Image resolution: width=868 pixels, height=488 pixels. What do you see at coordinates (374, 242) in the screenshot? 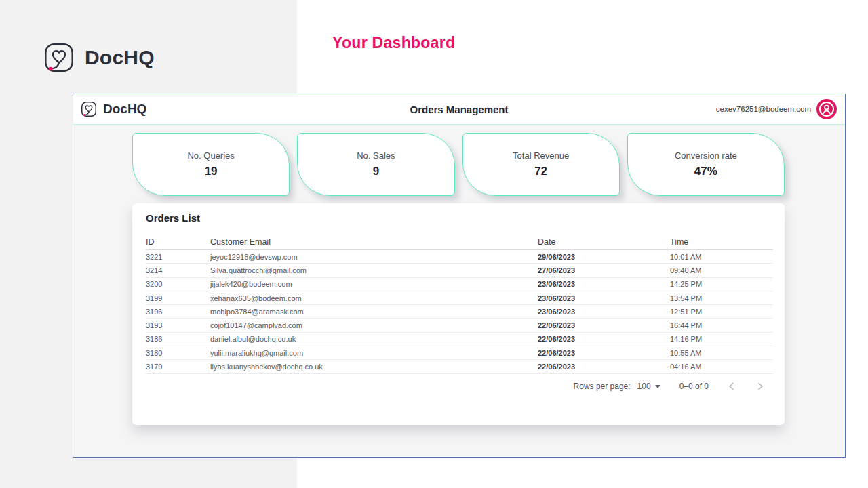
I see `column-header-email: Customer Email` at bounding box center [374, 242].